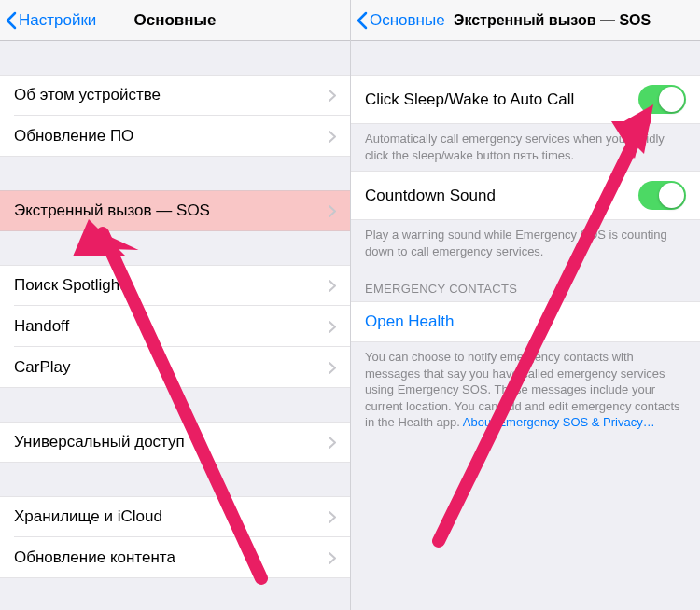 The width and height of the screenshot is (700, 610). What do you see at coordinates (525, 322) in the screenshot?
I see `cell-label: Open Health` at bounding box center [525, 322].